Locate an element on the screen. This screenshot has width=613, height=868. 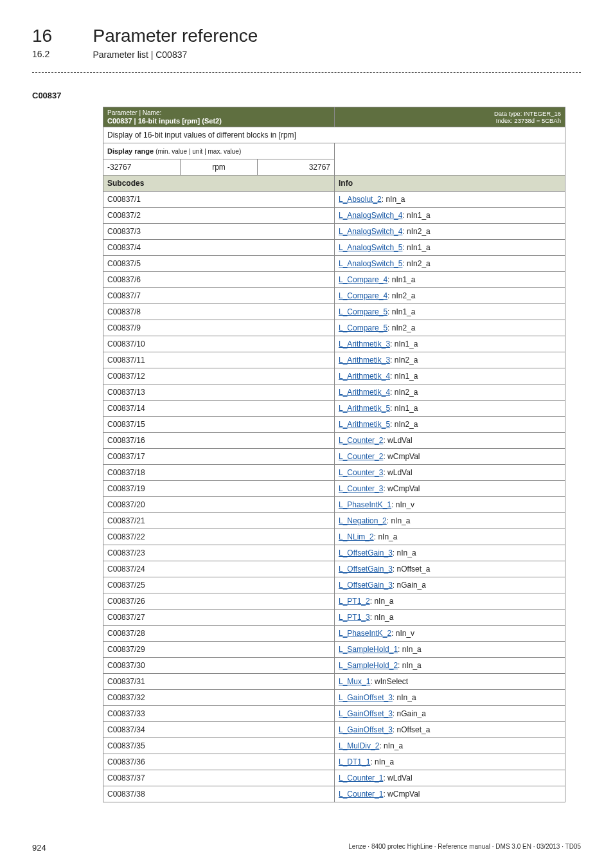
table-row: C00837/32L_GainOffset_3: nIn_a is located at coordinates (334, 698).